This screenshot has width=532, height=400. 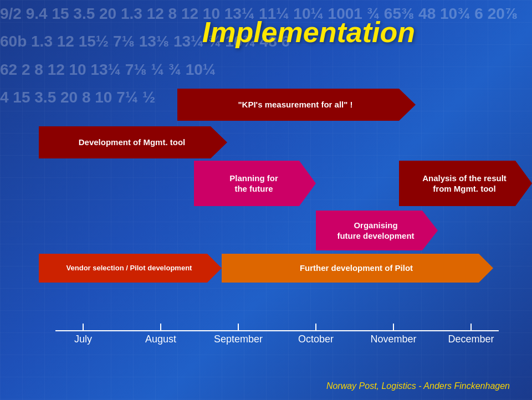 I want to click on month-label: October, so click(x=316, y=339).